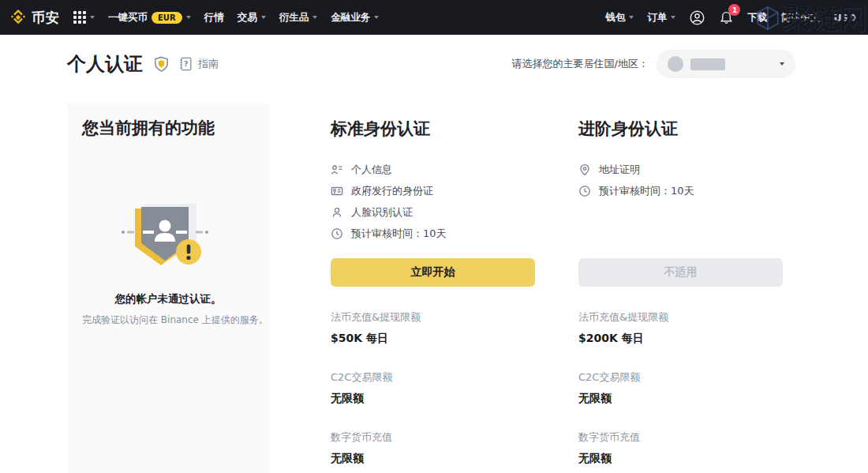 Image resolution: width=868 pixels, height=473 pixels. I want to click on notification-count-badge: 1, so click(734, 9).